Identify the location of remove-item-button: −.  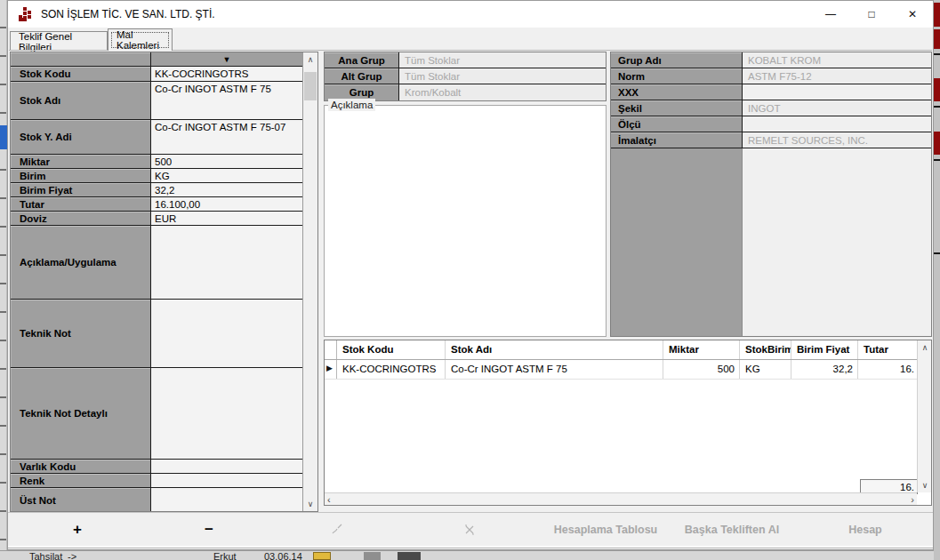
(209, 530).